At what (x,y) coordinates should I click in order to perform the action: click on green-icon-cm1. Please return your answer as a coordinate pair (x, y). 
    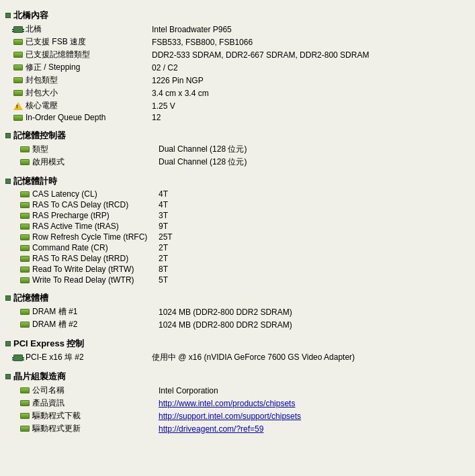
    Looking at the image, I should click on (25, 403).